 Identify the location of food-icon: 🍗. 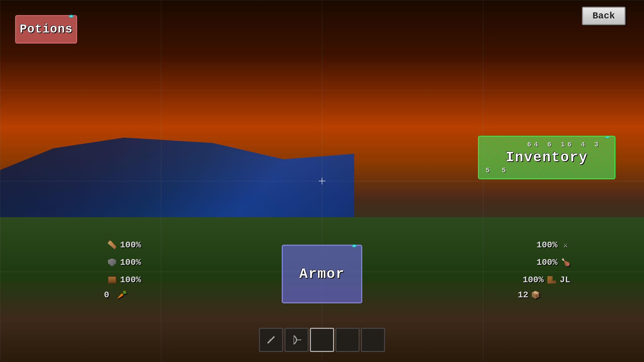
(566, 262).